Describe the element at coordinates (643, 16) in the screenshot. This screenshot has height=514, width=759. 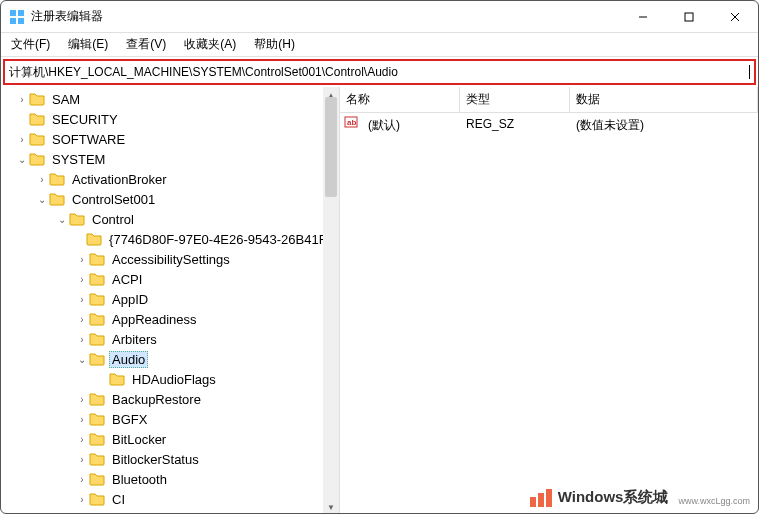
I see `minimize-button` at that location.